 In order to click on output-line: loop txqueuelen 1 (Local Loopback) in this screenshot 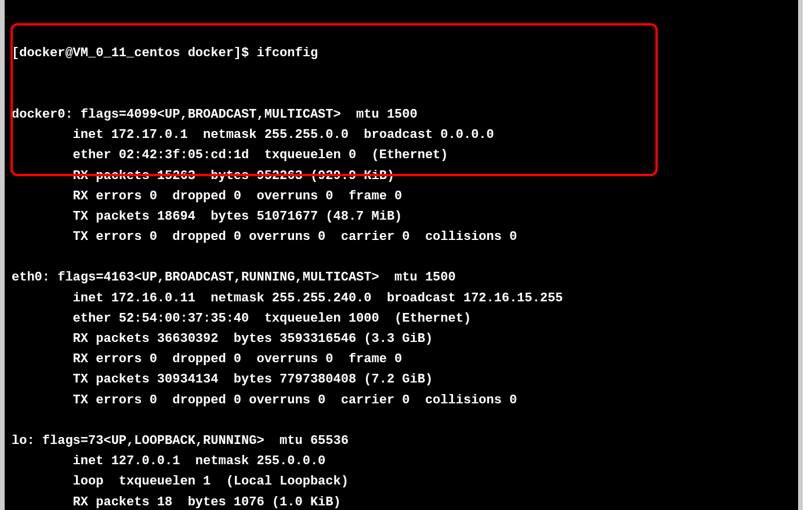, I will do `click(401, 481)`.